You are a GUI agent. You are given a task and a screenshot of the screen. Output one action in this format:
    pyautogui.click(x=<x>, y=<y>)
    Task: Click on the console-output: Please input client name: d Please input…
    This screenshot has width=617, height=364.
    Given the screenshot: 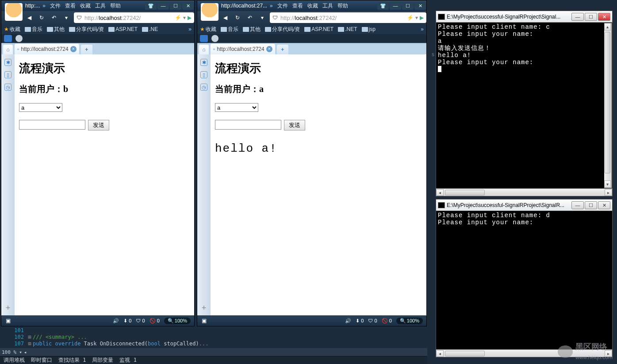 What is the action you would take?
    pyautogui.click(x=524, y=280)
    